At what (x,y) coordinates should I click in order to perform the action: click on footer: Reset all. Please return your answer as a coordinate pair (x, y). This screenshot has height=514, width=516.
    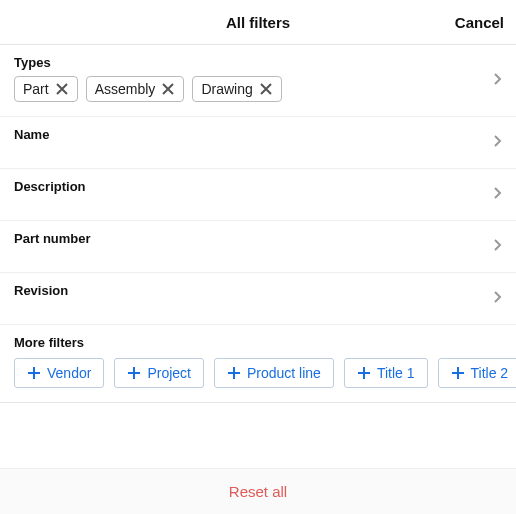
    Looking at the image, I should click on (258, 491).